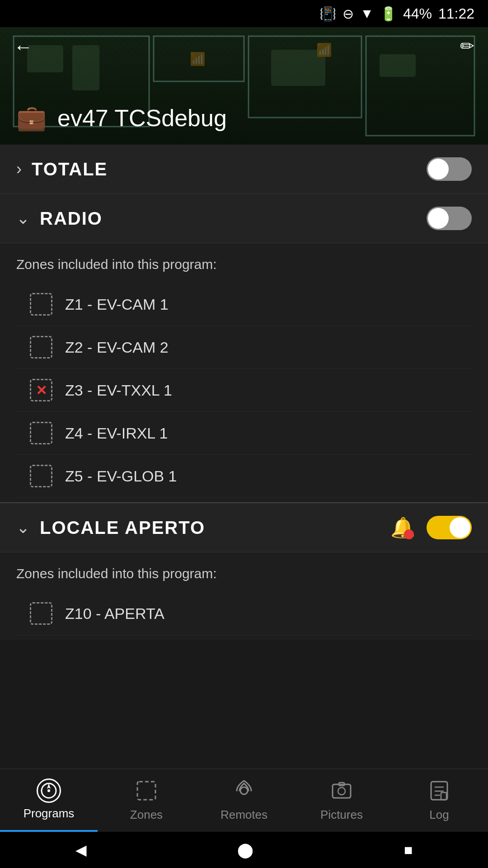 The image size is (488, 868). Describe the element at coordinates (71, 219) in the screenshot. I see `radio-label: RADIO` at that location.